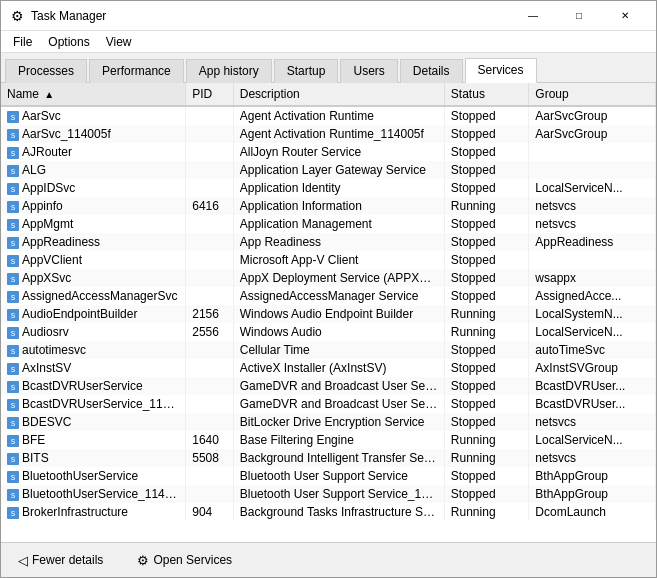 This screenshot has height=578, width=657. Describe the element at coordinates (17, 16) in the screenshot. I see `window-icon: ⚙` at that location.